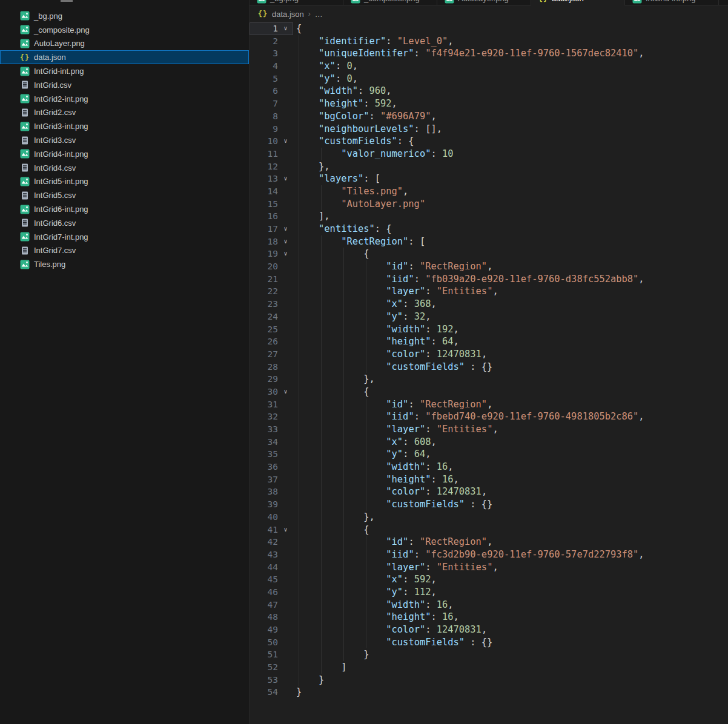 Image resolution: width=728 pixels, height=724 pixels. What do you see at coordinates (489, 191) in the screenshot?
I see `code-line: 14"Tiles.png",` at bounding box center [489, 191].